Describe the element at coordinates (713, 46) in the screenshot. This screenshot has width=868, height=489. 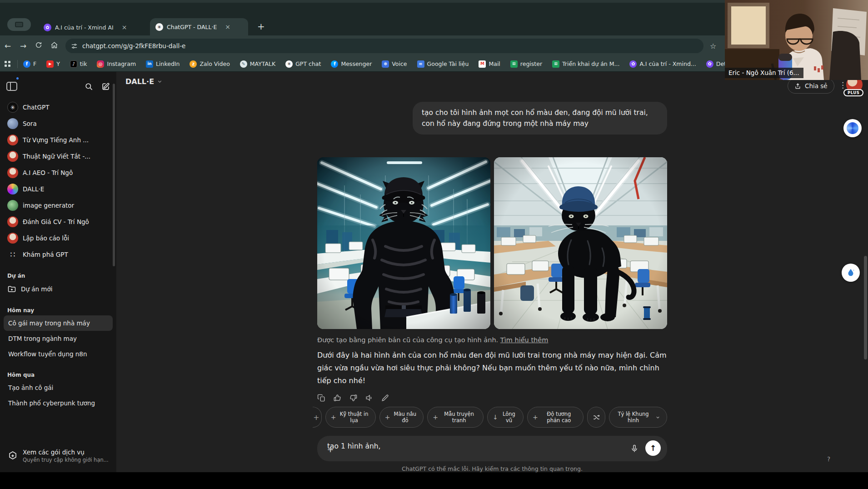
I see `bookmark-star-icon: ☆` at that location.